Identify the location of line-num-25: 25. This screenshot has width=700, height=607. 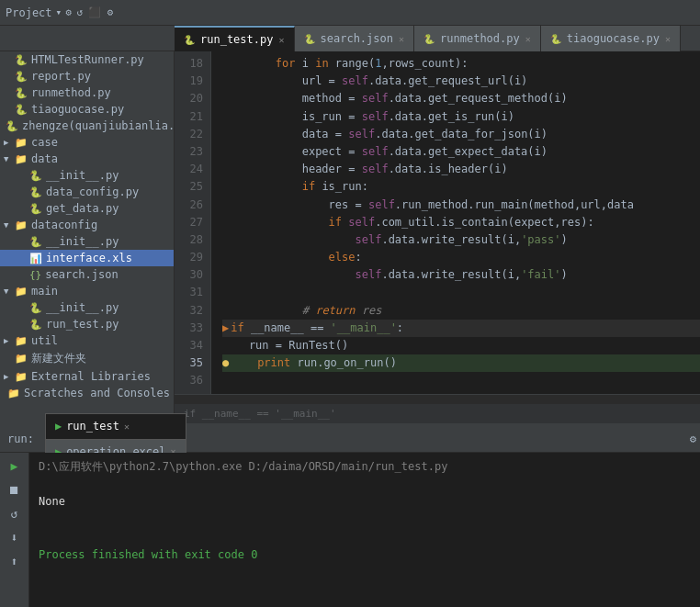
(193, 187).